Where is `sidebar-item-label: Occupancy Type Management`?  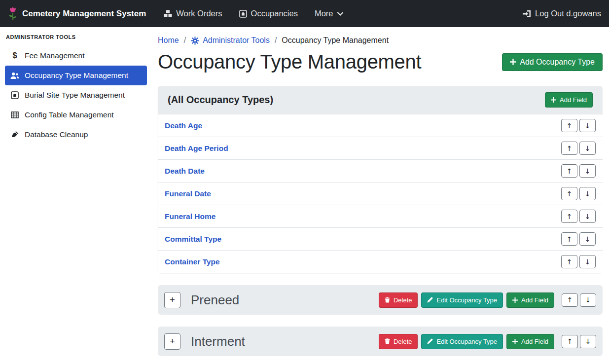
sidebar-item-label: Occupancy Type Management is located at coordinates (76, 75).